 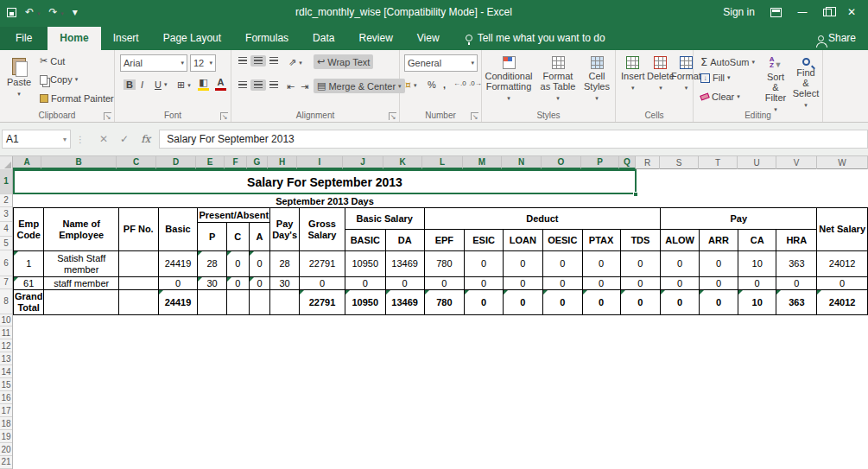 I want to click on row-header: 7, so click(x=6, y=283).